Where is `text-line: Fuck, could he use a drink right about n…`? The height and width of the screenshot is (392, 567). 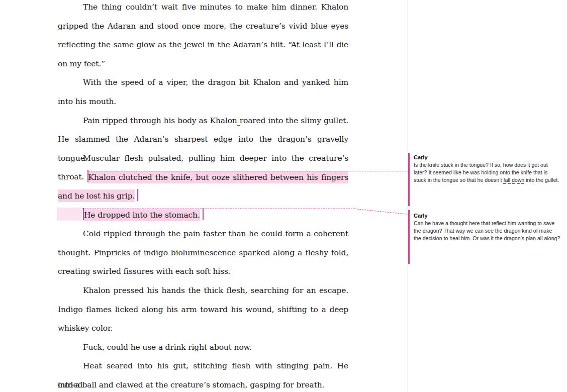
text-line: Fuck, could he use a drink right about n… is located at coordinates (203, 348).